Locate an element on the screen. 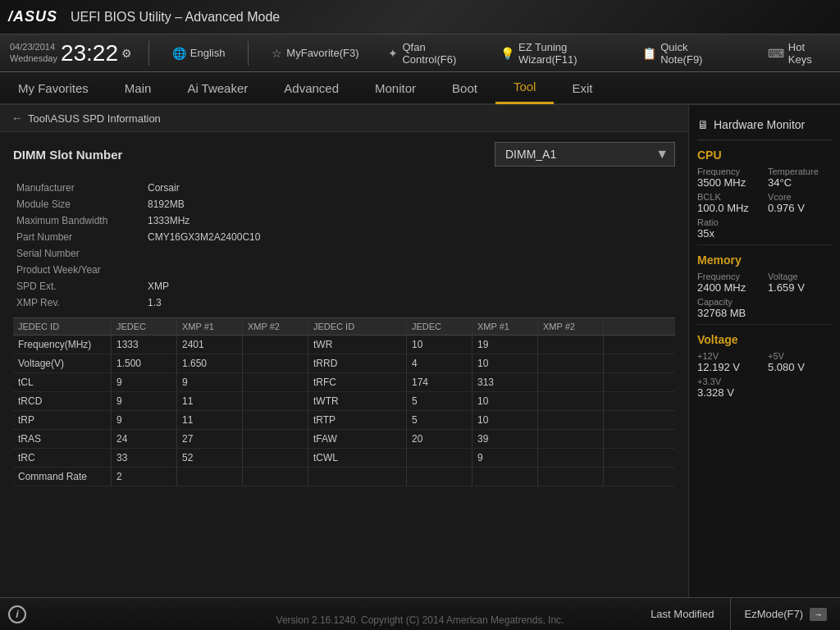 This screenshot has width=840, height=630. row6-y2 is located at coordinates (571, 439).